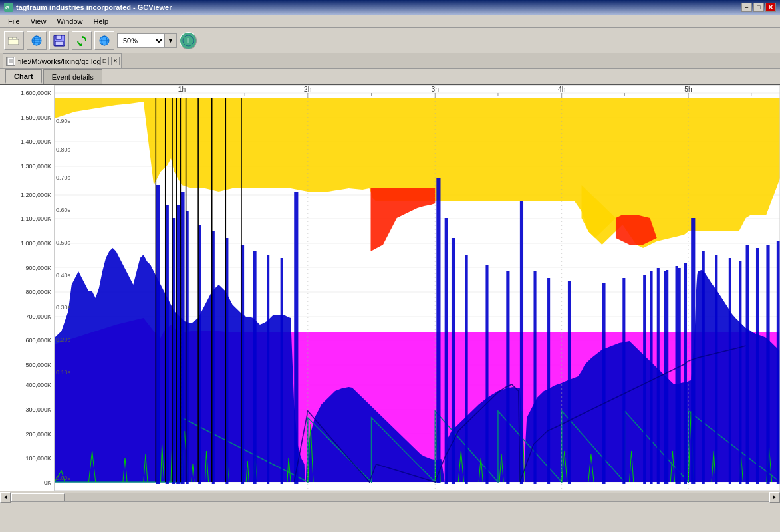 The image size is (780, 532). What do you see at coordinates (39, 434) in the screenshot?
I see `y-label-200: 200,000K` at bounding box center [39, 434].